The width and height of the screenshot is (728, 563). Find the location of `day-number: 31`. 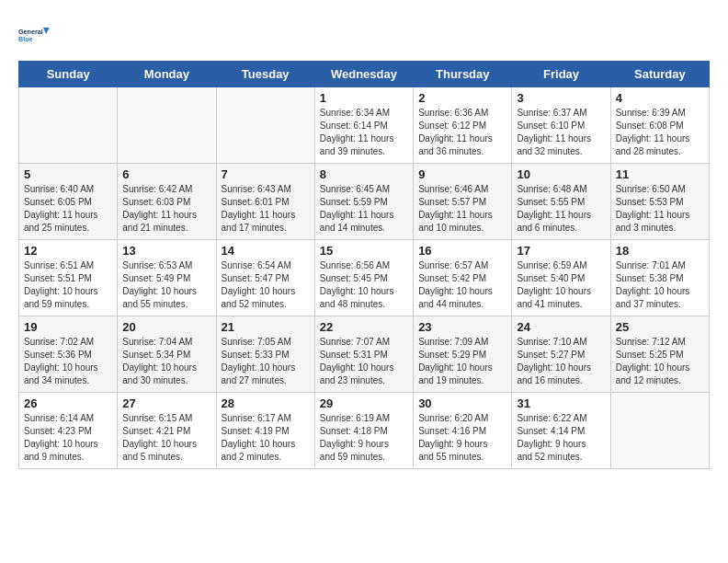

day-number: 31 is located at coordinates (561, 403).